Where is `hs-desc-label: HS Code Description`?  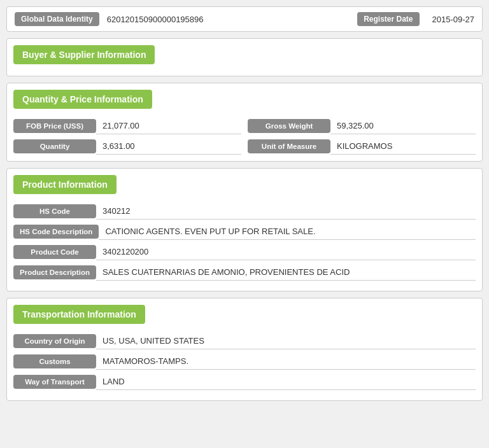
hs-desc-label: HS Code Description is located at coordinates (56, 232).